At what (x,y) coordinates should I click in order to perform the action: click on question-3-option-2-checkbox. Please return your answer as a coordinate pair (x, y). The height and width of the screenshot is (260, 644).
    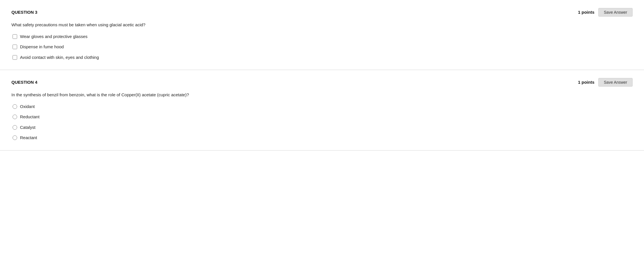
    Looking at the image, I should click on (15, 47).